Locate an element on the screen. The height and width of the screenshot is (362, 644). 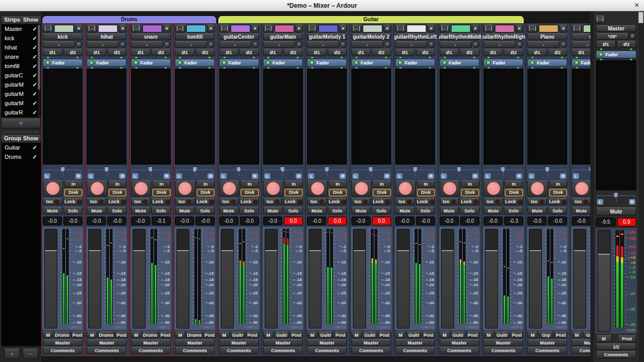
strips-list-scrollbar is located at coordinates (39, 71).